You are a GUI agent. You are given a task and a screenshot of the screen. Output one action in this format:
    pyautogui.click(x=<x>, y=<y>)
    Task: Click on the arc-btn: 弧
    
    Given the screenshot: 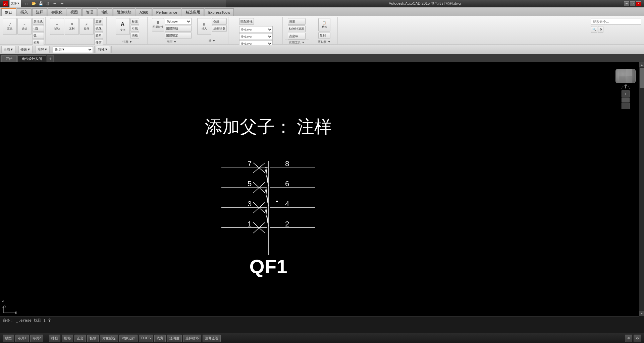 What is the action you would take?
    pyautogui.click(x=38, y=36)
    